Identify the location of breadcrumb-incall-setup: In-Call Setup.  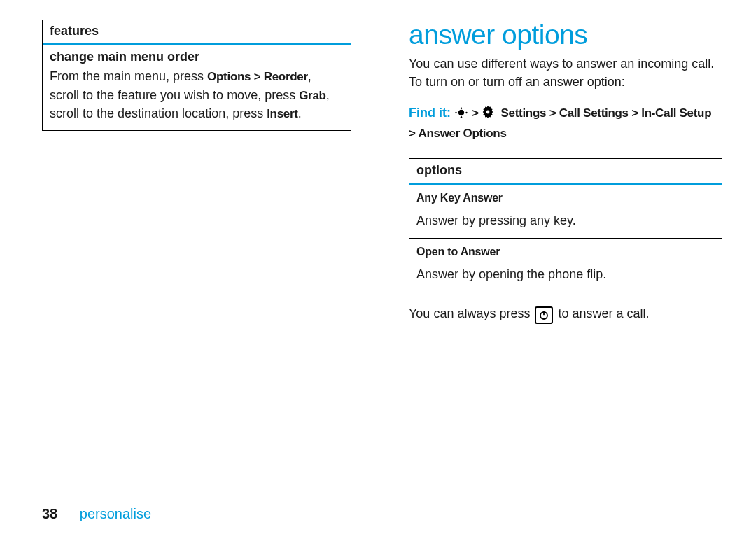
(676, 113).